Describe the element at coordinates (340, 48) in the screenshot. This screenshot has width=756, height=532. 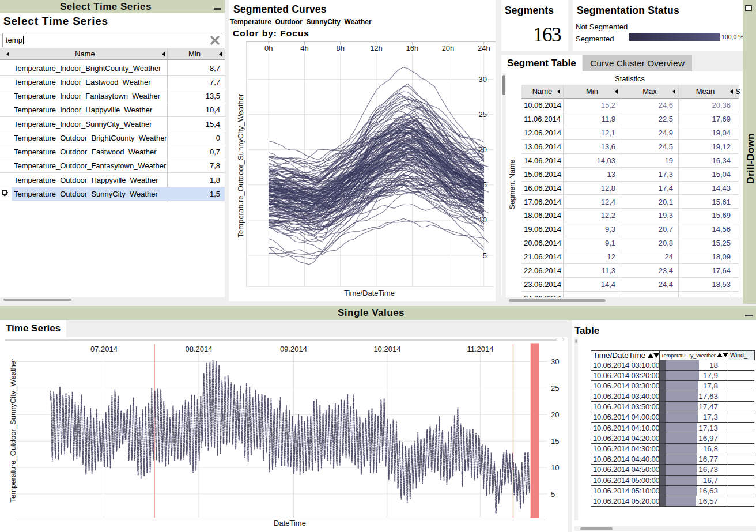
I see `svg-text: 8h` at that location.